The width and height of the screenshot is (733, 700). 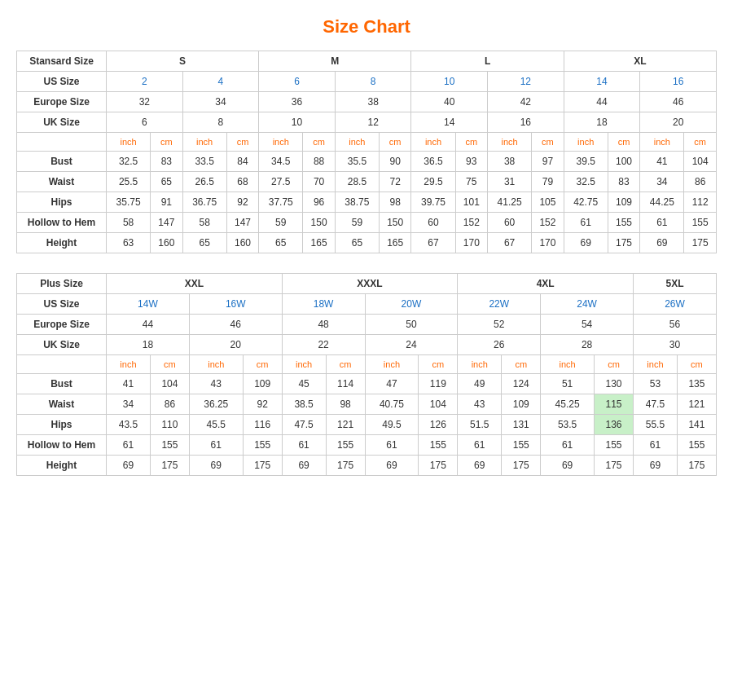 What do you see at coordinates (129, 183) in the screenshot?
I see `waist-0: 25.5` at bounding box center [129, 183].